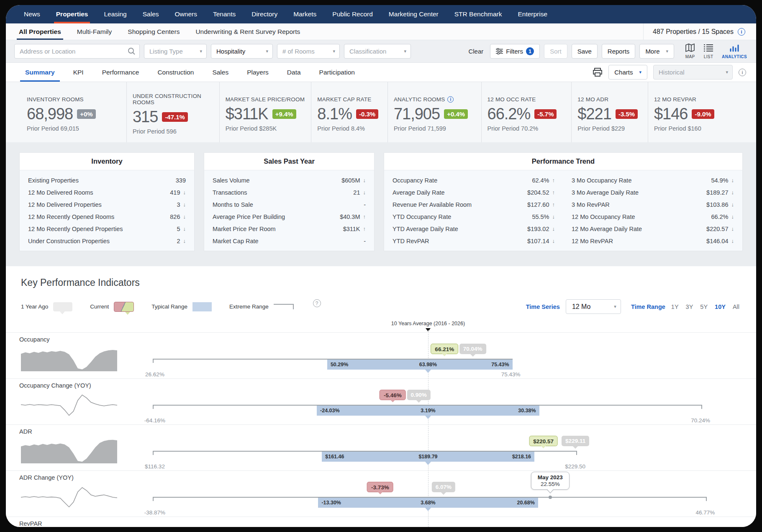 The image size is (762, 532). I want to click on list-icon, so click(708, 49).